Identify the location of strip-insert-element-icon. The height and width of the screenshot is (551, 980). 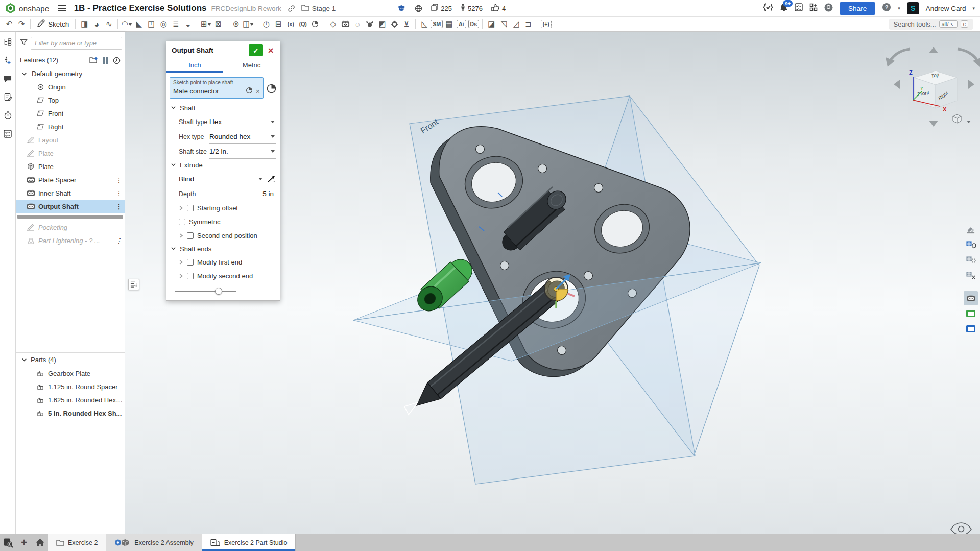
(8, 60).